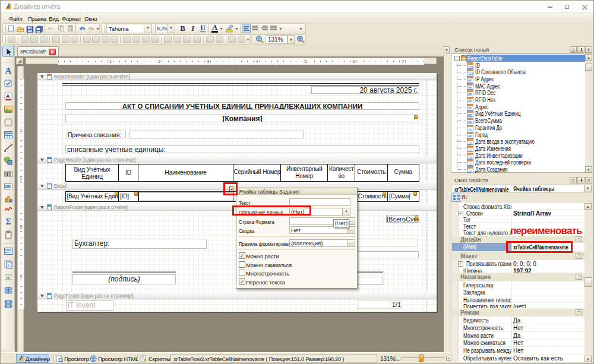 The height and width of the screenshot is (364, 594). Describe the element at coordinates (8, 96) in the screenshot. I see `svg-text: A` at that location.